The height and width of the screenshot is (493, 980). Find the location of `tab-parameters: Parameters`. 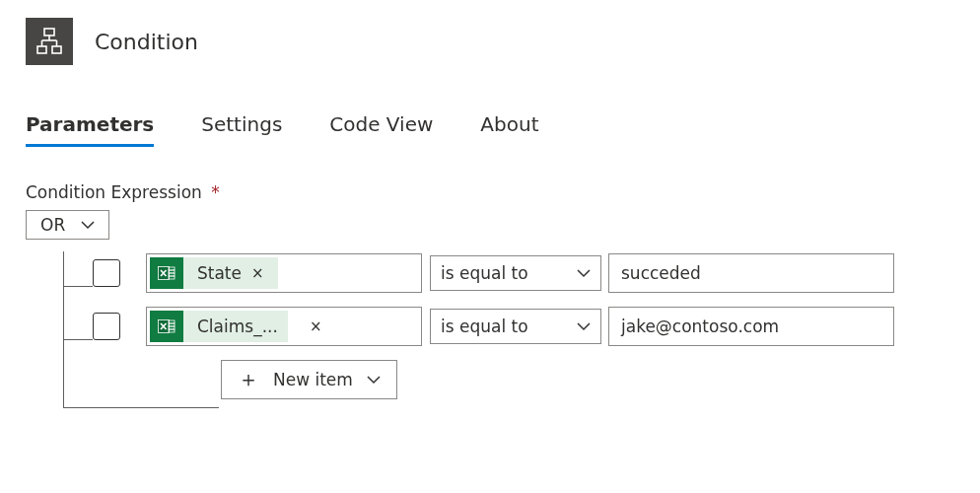

tab-parameters: Parameters is located at coordinates (90, 130).